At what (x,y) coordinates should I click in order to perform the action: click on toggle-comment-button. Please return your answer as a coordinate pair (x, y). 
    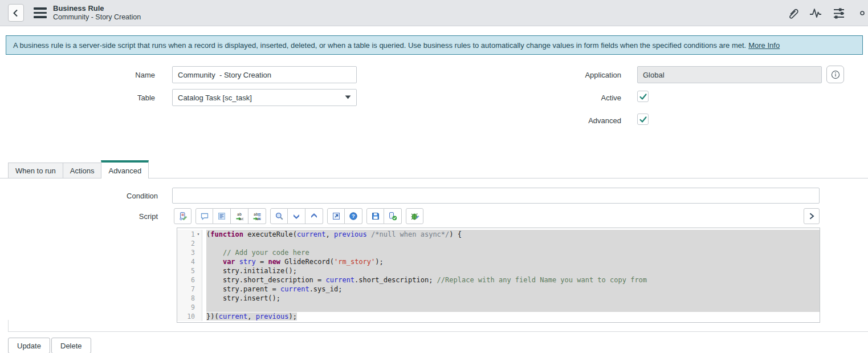
    Looking at the image, I should click on (204, 216).